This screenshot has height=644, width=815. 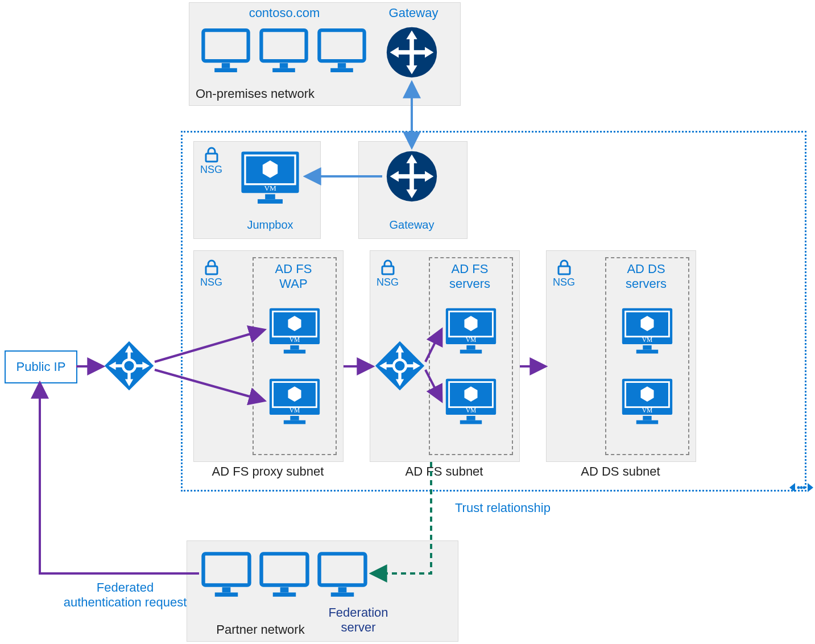 What do you see at coordinates (268, 472) in the screenshot?
I see `wap-caption: AD FS proxy subnet` at bounding box center [268, 472].